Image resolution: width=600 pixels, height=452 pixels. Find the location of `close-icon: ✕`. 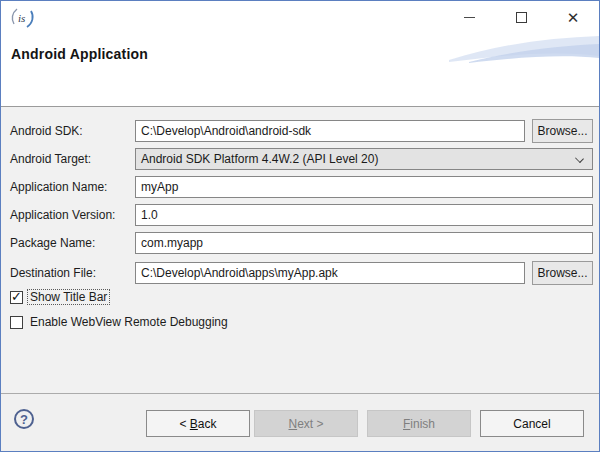

close-icon: ✕ is located at coordinates (574, 18).